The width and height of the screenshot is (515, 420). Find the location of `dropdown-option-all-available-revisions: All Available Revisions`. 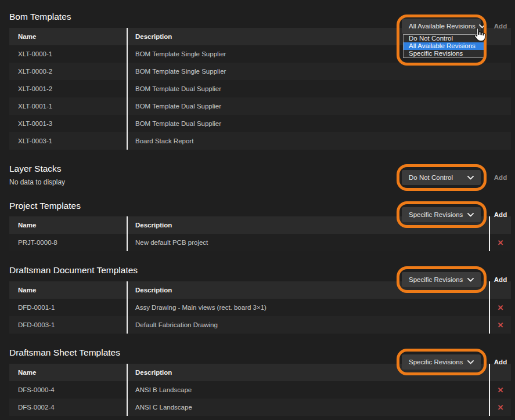

dropdown-option-all-available-revisions: All Available Revisions is located at coordinates (444, 46).